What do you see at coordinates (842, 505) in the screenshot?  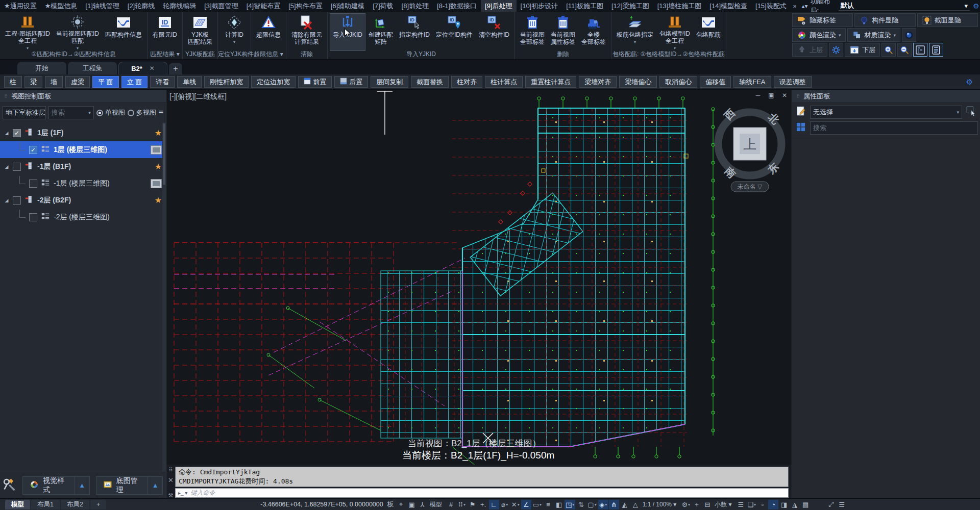 I see `status-menu-toggle: ☰` at bounding box center [842, 505].